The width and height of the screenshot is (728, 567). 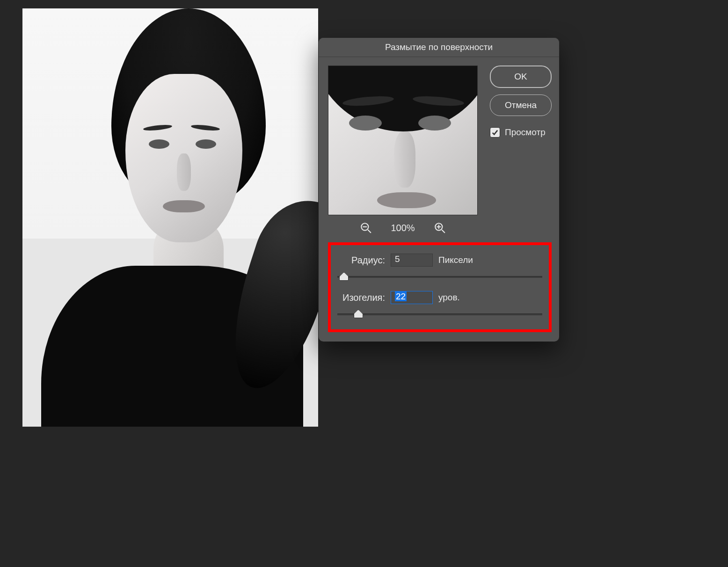 What do you see at coordinates (495, 132) in the screenshot?
I see `check-icon` at bounding box center [495, 132].